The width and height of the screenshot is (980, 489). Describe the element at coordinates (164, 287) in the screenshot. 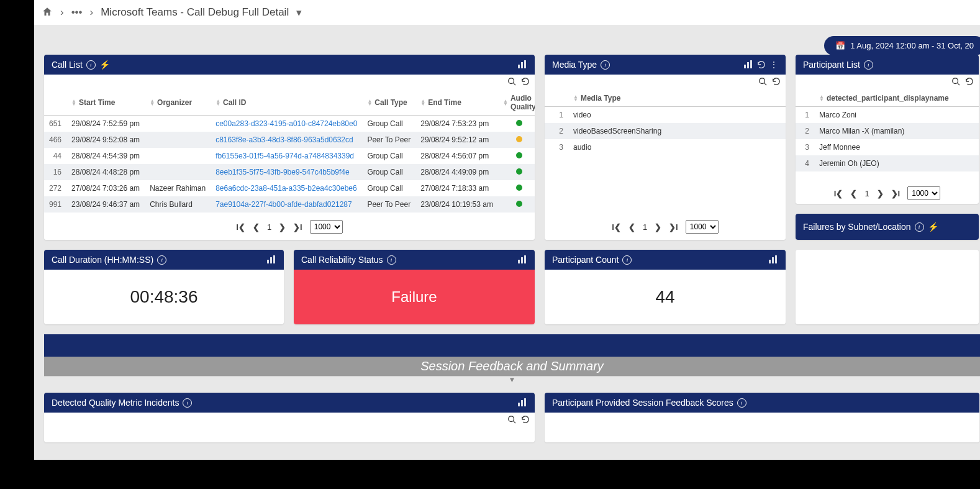

I see `call-duration-panel: Call Duration (HH:MM:SS) i 00:48:36` at that location.